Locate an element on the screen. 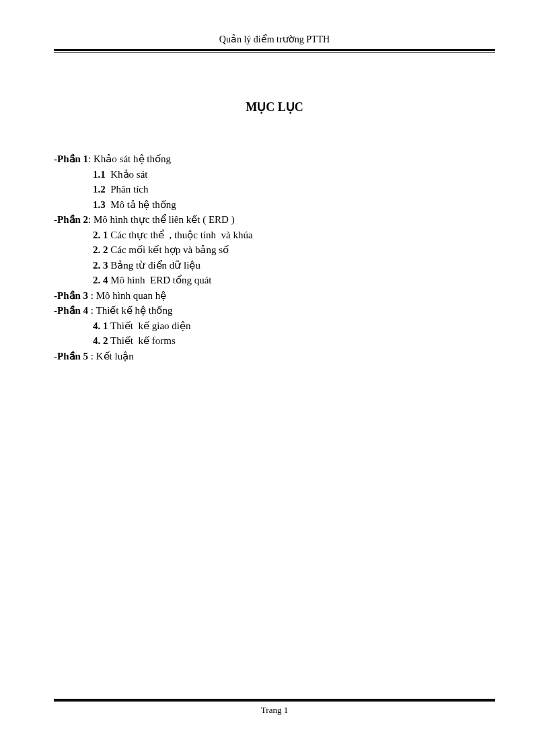 This screenshot has height=756, width=549. toc-sub-num: 2. 3 is located at coordinates (101, 265).